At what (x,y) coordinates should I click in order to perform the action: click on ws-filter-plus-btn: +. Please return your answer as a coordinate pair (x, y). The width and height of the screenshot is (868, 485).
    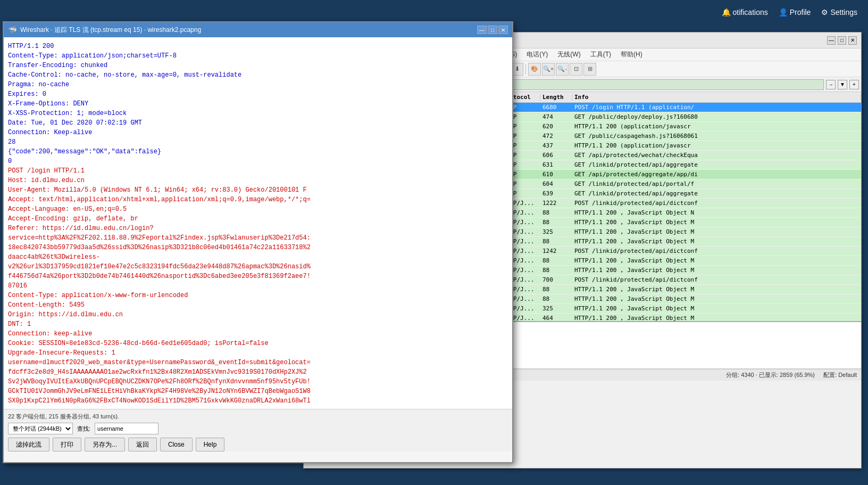
    Looking at the image, I should click on (854, 85).